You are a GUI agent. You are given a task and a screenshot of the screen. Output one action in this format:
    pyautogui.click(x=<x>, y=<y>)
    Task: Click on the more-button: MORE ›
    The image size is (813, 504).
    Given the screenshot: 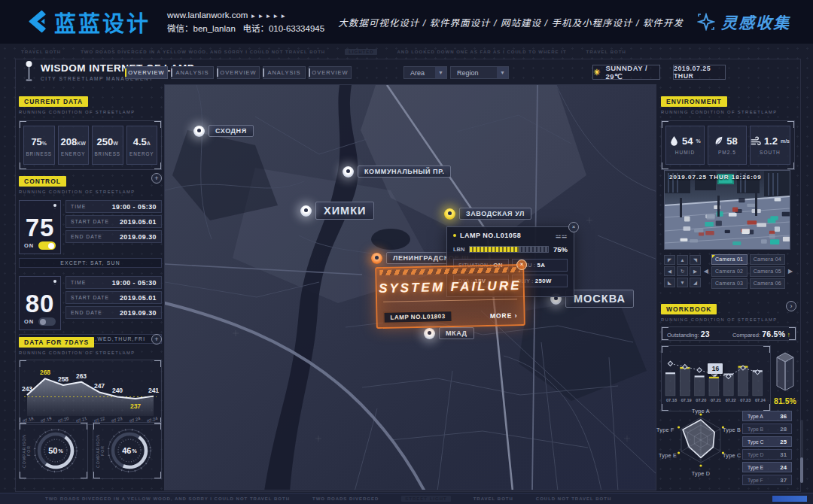 What is the action you would take?
    pyautogui.click(x=504, y=316)
    